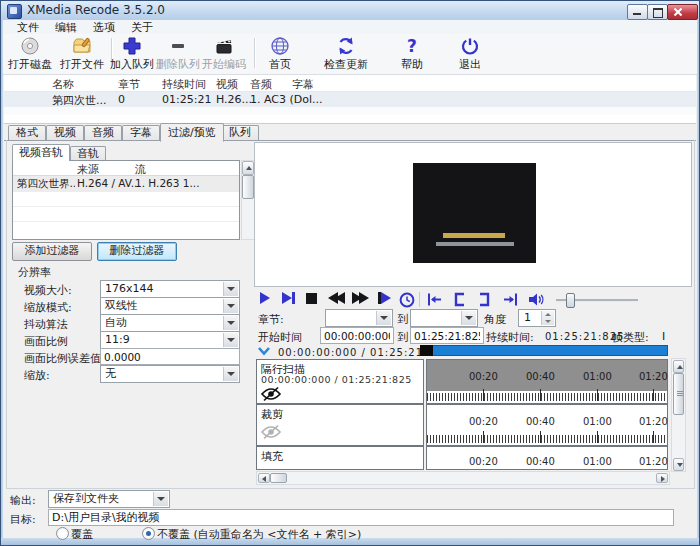 Image resolution: width=700 pixels, height=546 pixels. What do you see at coordinates (248, 200) in the screenshot?
I see `filter-list-scrollbar` at bounding box center [248, 200].